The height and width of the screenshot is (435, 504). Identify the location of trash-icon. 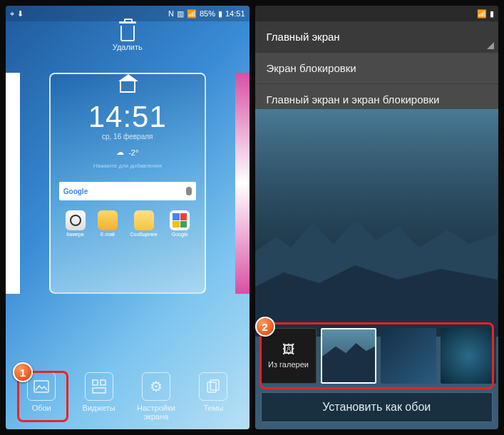
(128, 34).